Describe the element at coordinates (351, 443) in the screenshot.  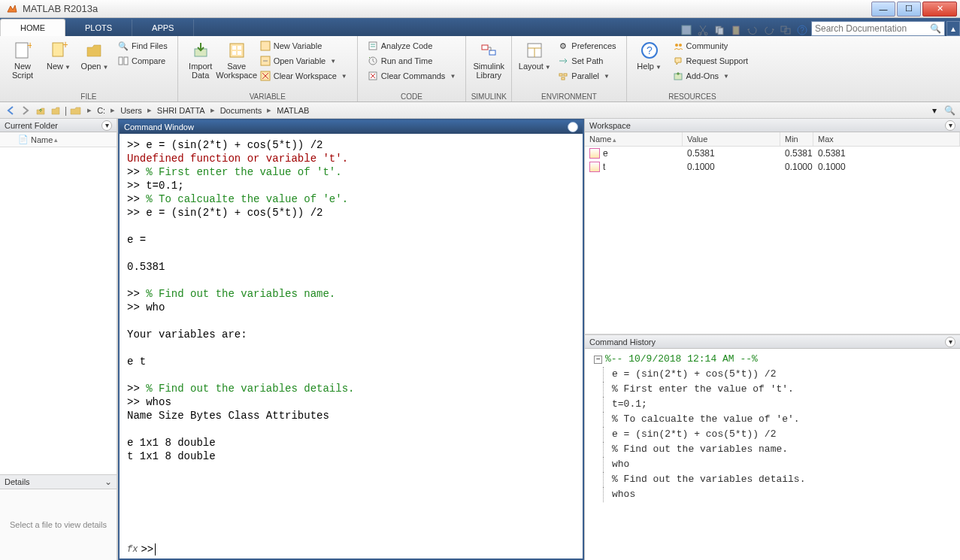
I see `command-line: e 1x1 8 double` at that location.